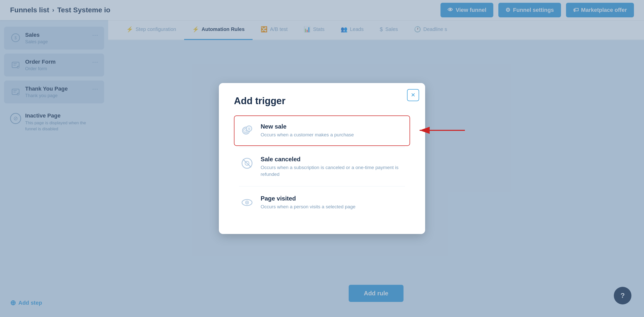 The height and width of the screenshot is (317, 644). Describe the element at coordinates (308, 199) in the screenshot. I see `page-visited-title: Page visited` at that location.